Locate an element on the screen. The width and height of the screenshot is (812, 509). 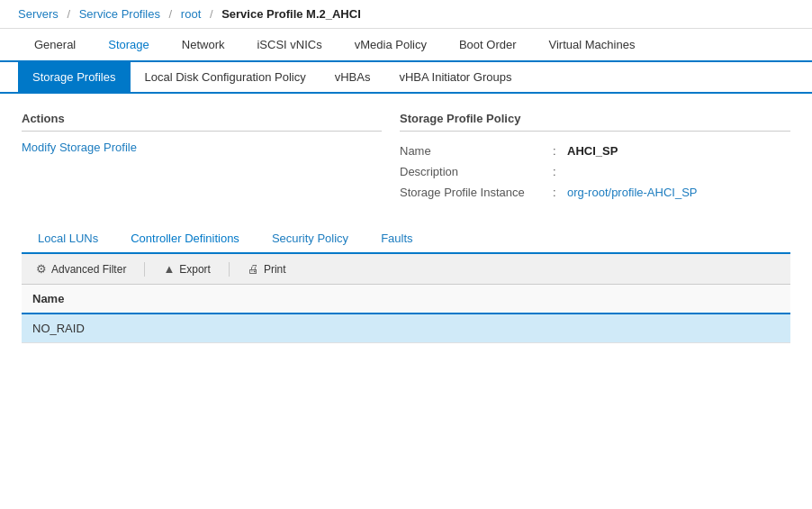
advanced-filter-button: ⚙ Advanced Filter is located at coordinates (81, 268).